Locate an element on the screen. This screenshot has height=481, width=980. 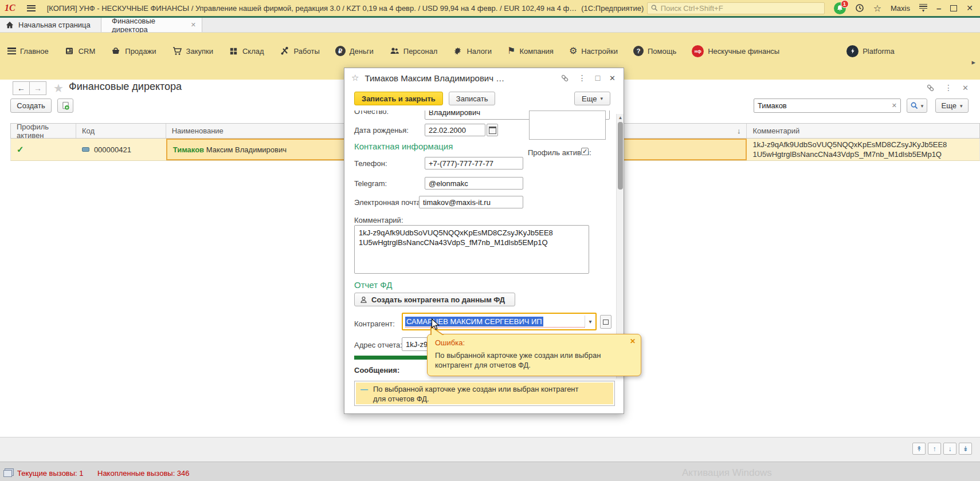
question-icon: ? is located at coordinates (638, 51).